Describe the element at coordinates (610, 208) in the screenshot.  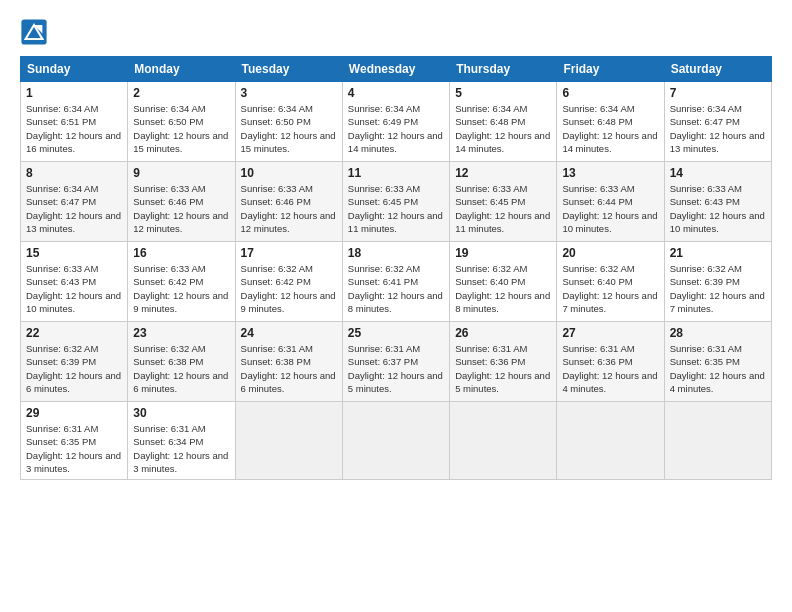
I see `day-info: Sunrise: 6:33 AMSunset: 6:44 PMDaylight:…` at that location.